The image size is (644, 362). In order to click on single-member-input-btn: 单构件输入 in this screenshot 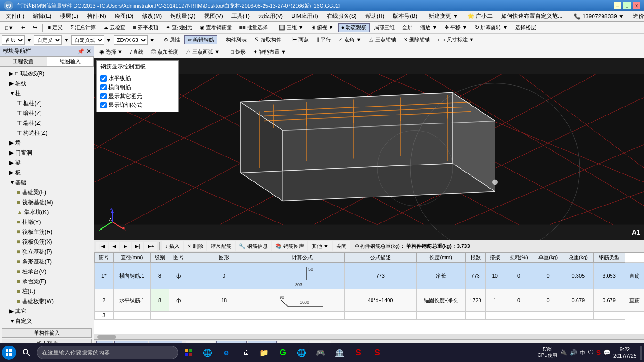, I will do `click(47, 333)`.